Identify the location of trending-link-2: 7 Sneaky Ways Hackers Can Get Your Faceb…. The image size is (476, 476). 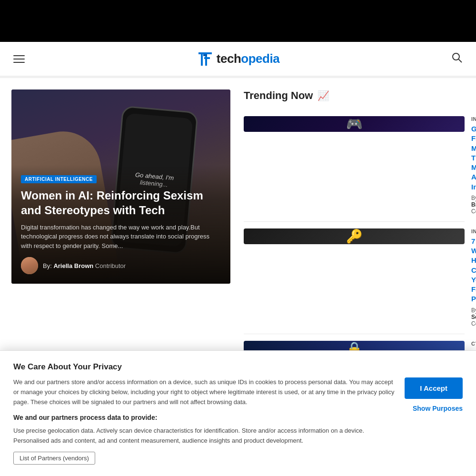
(474, 270).